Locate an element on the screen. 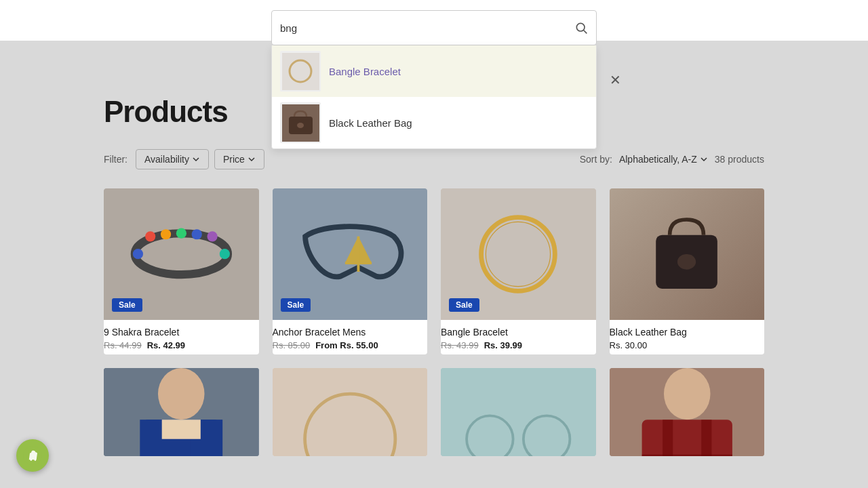 This screenshot has width=868, height=488. search-icon is located at coordinates (581, 28).